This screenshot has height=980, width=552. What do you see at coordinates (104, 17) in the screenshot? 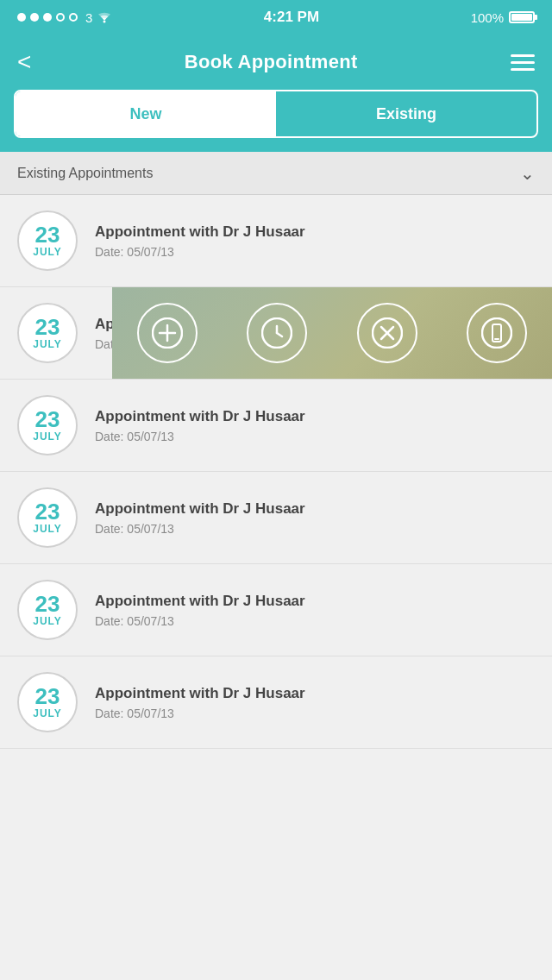
I see `wifi-icon` at bounding box center [104, 17].